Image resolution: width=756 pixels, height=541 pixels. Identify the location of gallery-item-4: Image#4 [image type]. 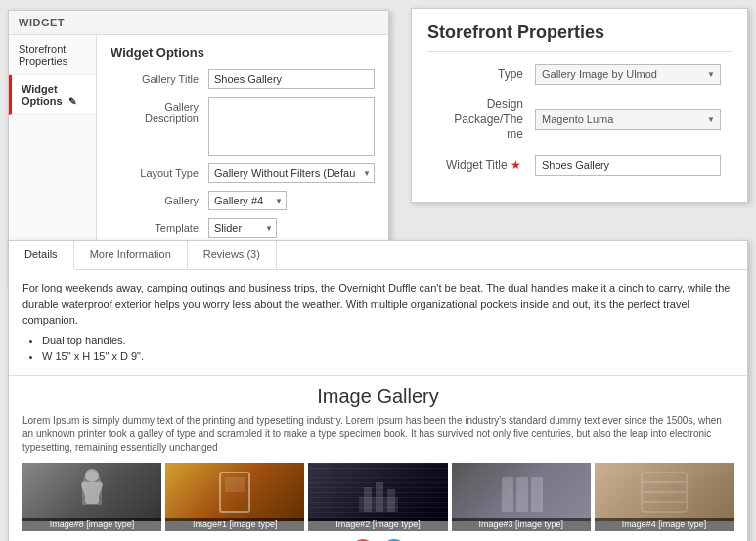
(664, 497).